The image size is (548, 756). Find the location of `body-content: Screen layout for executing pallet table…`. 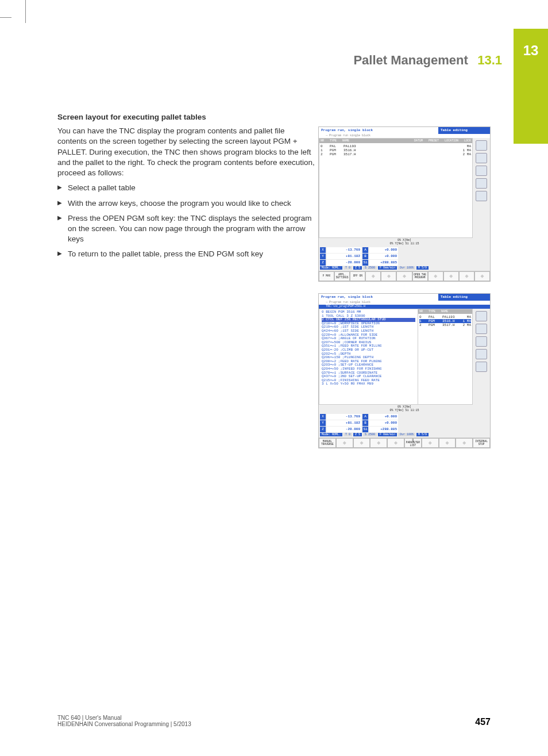

body-content: Screen layout for executing pallet table… is located at coordinates (187, 189).